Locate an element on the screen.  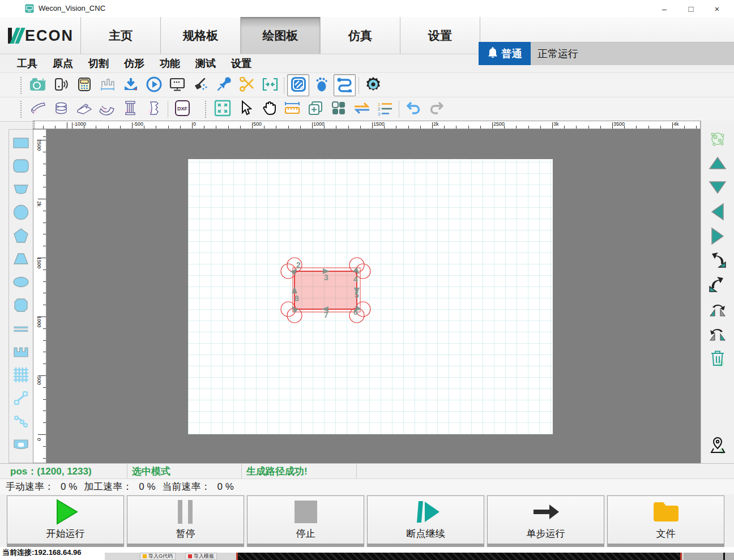
import-template-button: 导入模板 is located at coordinates (201, 556).